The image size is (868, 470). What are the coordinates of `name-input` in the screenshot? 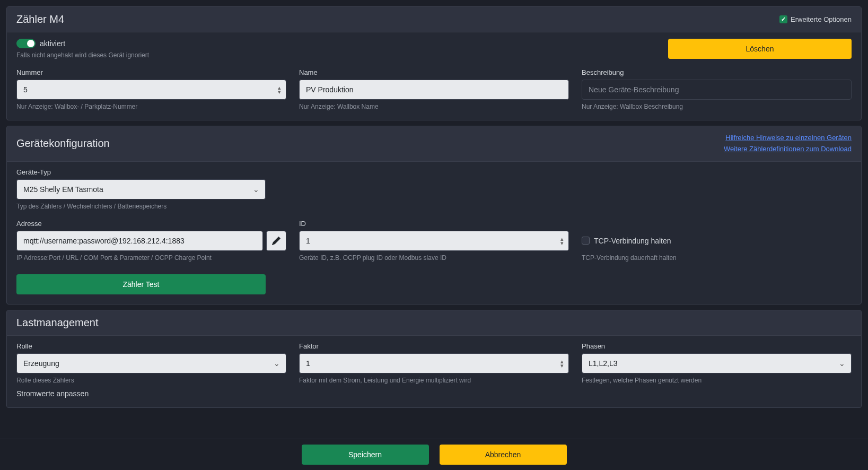 It's located at (434, 90).